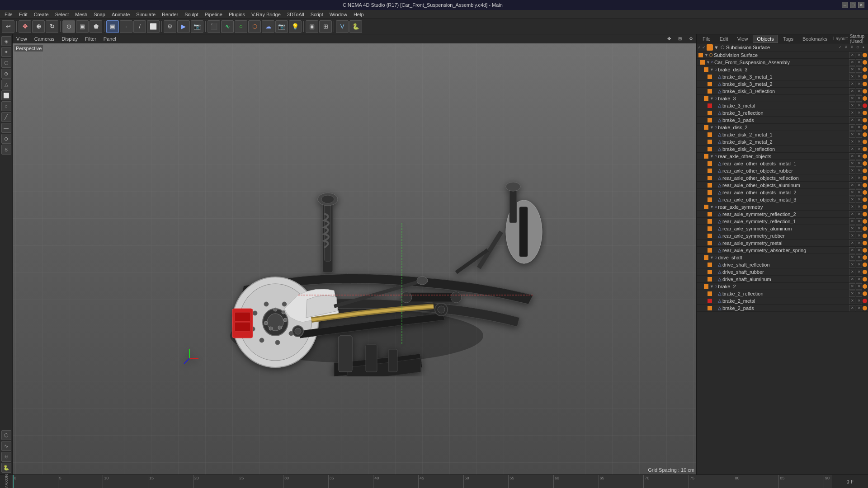  I want to click on single-view: ▣, so click(312, 27).